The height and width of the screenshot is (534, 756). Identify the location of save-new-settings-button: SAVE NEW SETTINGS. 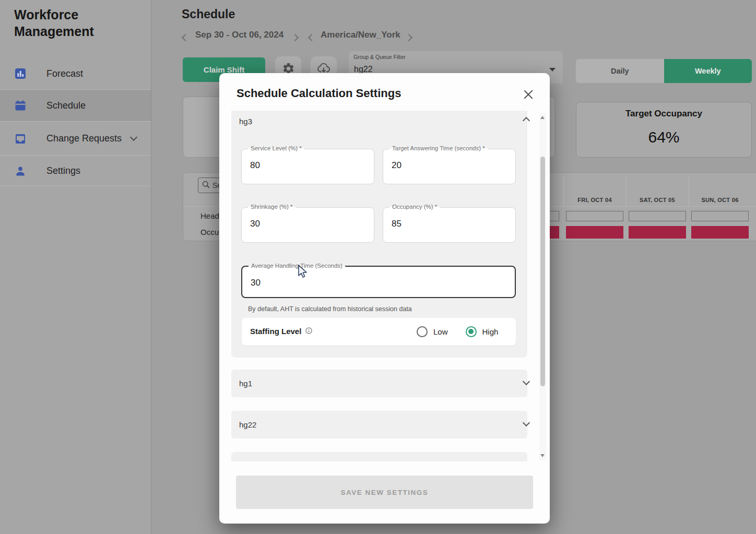
(384, 492).